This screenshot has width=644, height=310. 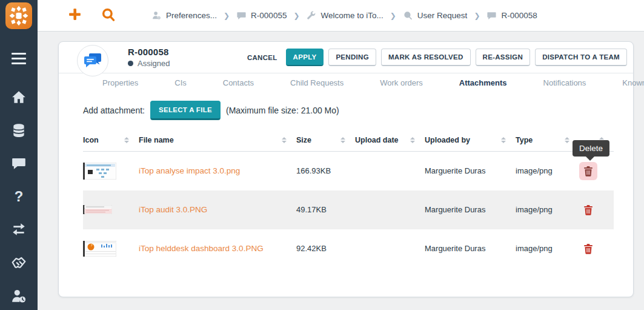 I want to click on column-header-icon: Icon, so click(x=111, y=141).